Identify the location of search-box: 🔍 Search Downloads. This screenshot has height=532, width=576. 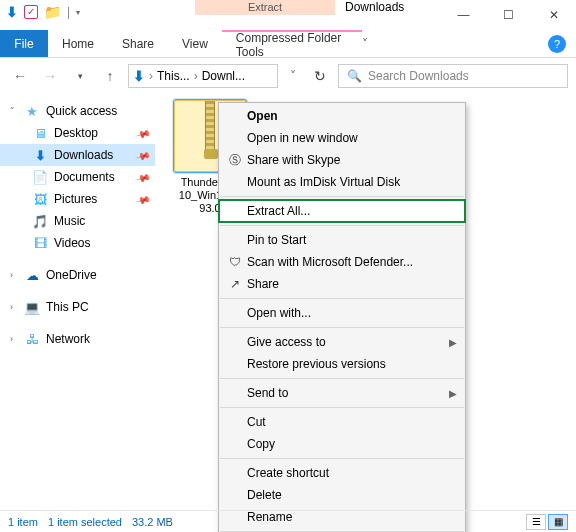
(453, 76).